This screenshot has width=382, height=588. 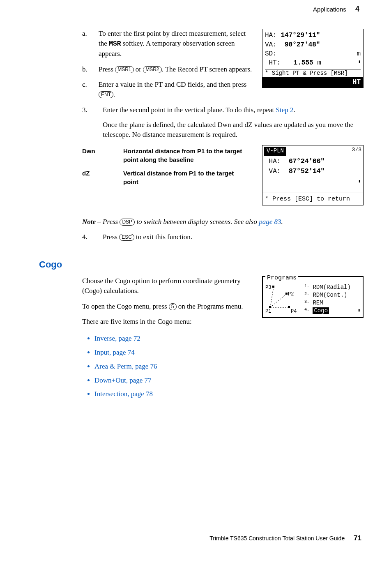 I want to click on cogo-item-area-perm: Area & Perm, page 76, so click(x=229, y=367).